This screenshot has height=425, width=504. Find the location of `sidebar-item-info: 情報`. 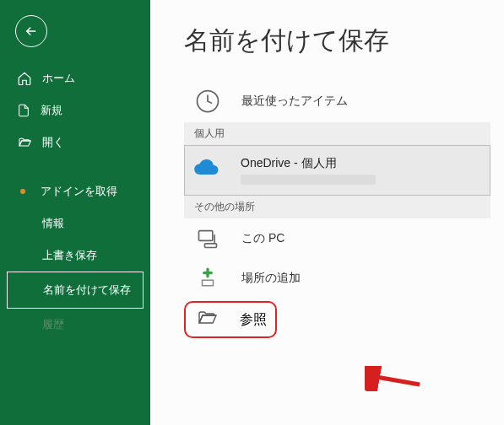

sidebar-item-info: 情報 is located at coordinates (75, 223).